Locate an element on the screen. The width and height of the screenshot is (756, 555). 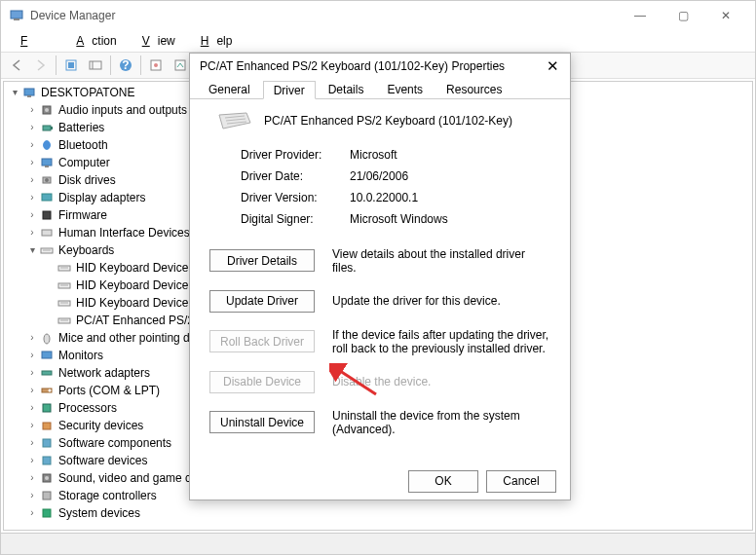
statusbar is located at coordinates (378, 543).